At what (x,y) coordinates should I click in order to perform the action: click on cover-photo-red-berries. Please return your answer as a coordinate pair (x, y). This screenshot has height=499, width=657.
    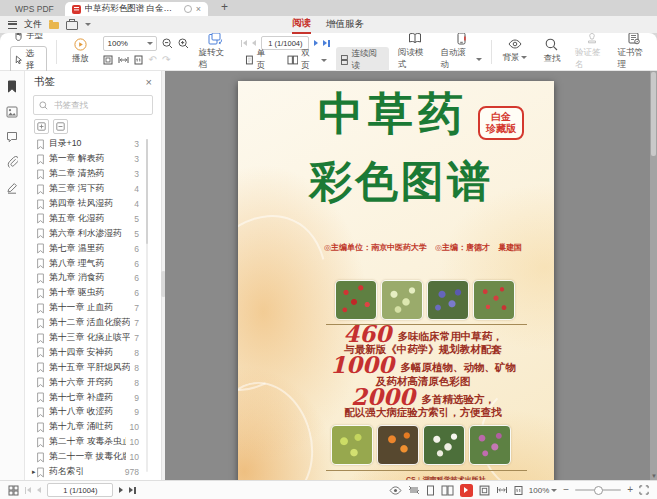
    Looking at the image, I should click on (356, 300).